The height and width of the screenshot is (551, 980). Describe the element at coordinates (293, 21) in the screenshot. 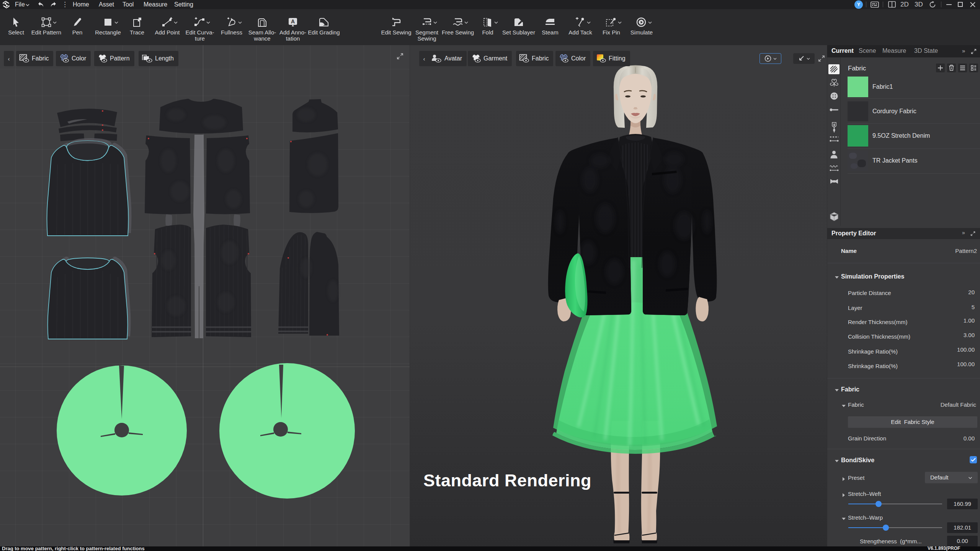

I see `svg-text: A` at that location.